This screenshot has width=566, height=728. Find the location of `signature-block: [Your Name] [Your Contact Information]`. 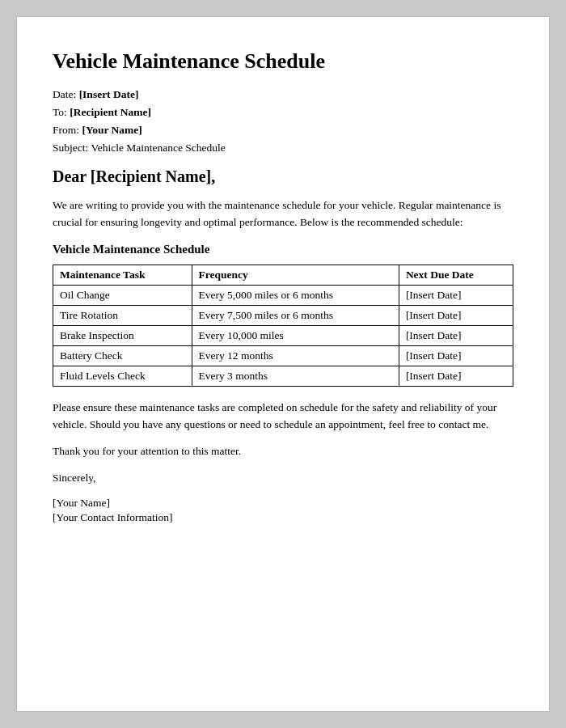

signature-block: [Your Name] [Your Contact Information] is located at coordinates (283, 510).